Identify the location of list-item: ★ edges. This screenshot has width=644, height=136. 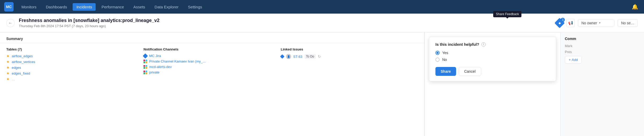
(75, 67).